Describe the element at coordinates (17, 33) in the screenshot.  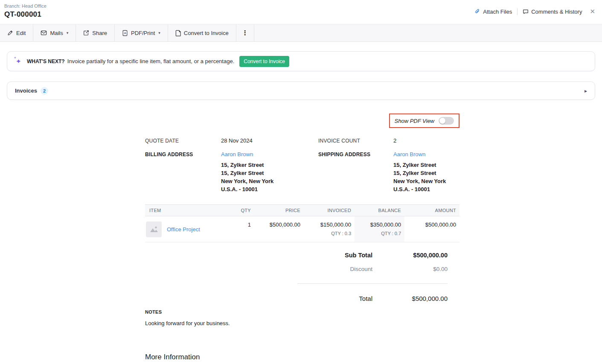
I see `edit-button: Edit` at that location.